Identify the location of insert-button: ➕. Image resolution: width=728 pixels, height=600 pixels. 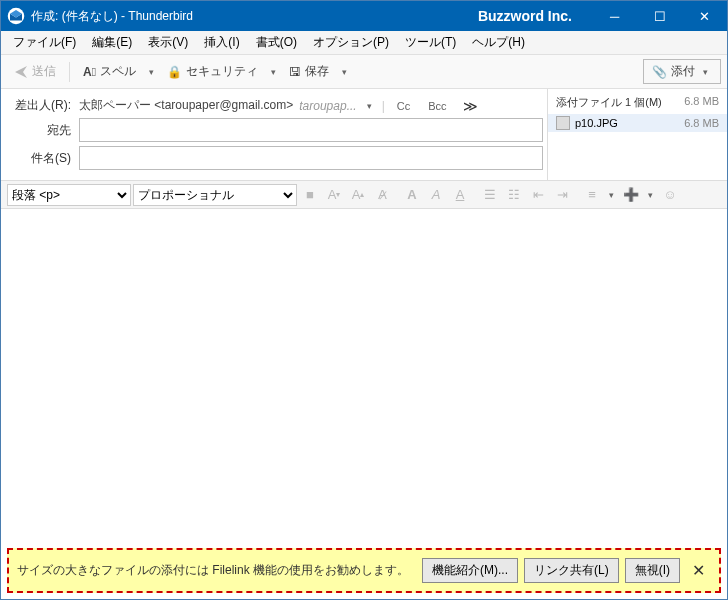
(631, 195).